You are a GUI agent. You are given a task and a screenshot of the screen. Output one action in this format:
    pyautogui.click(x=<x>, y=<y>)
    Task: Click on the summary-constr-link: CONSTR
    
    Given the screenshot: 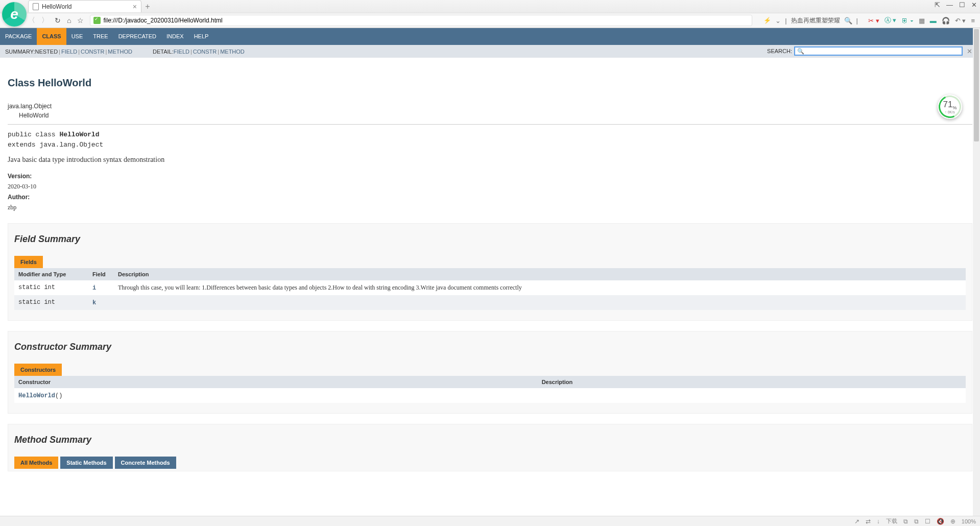 What is the action you would take?
    pyautogui.click(x=92, y=52)
    